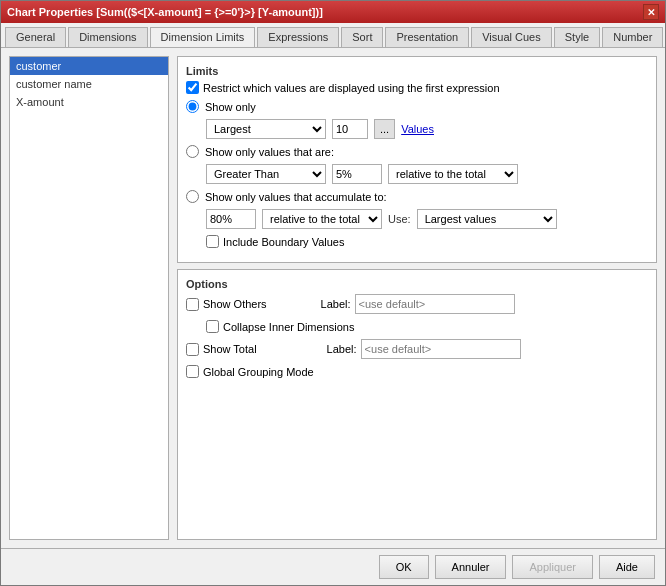 Image resolution: width=666 pixels, height=586 pixels. Describe the element at coordinates (632, 37) in the screenshot. I see `tab-number: Number` at that location.